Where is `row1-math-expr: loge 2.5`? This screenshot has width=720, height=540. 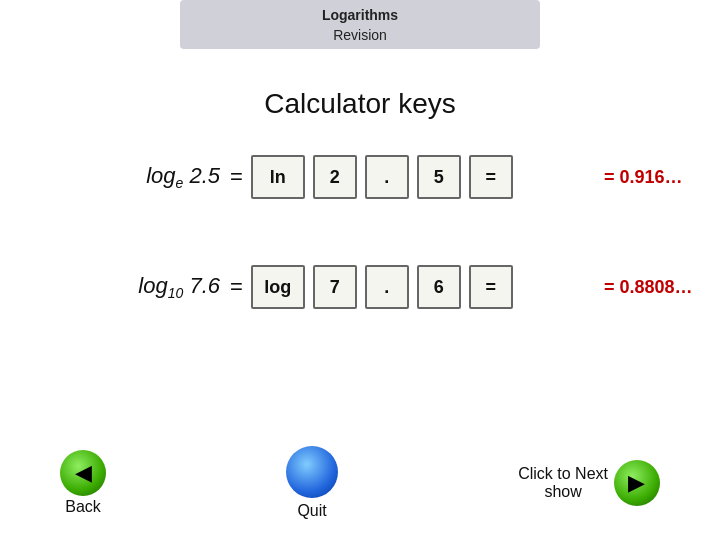
row1-math-expr: loge 2.5 is located at coordinates (130, 177).